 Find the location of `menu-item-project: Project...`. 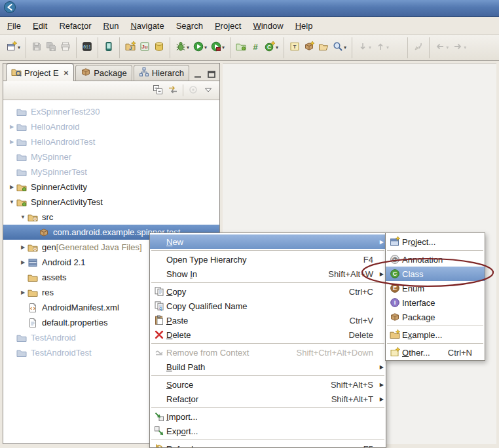

menu-item-project: Project... is located at coordinates (435, 242).